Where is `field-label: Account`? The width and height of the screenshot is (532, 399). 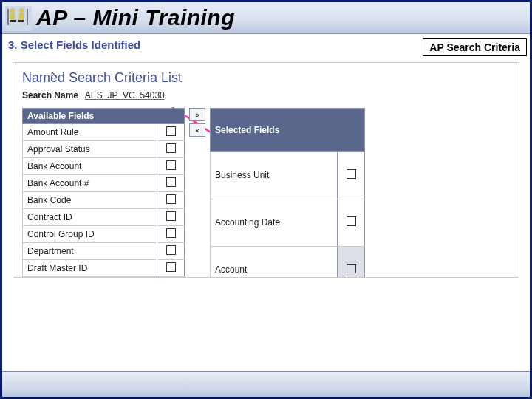 field-label: Account is located at coordinates (274, 262).